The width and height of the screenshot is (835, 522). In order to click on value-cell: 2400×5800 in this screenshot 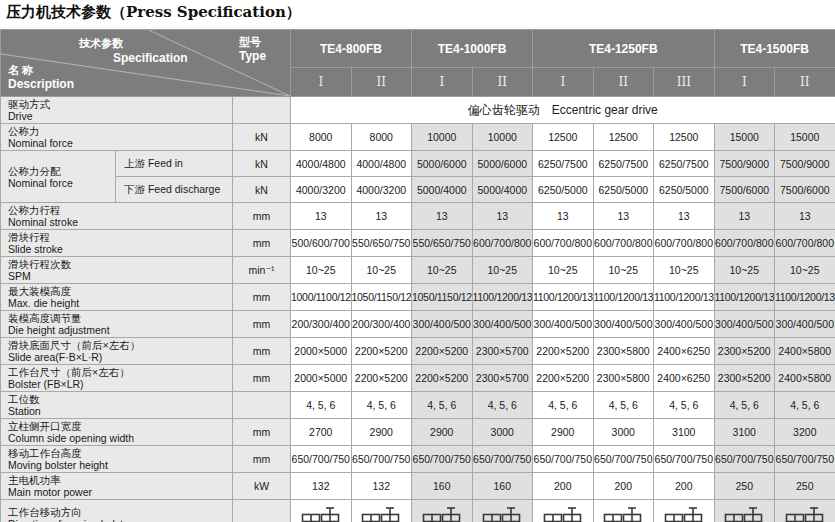, I will do `click(805, 352)`.